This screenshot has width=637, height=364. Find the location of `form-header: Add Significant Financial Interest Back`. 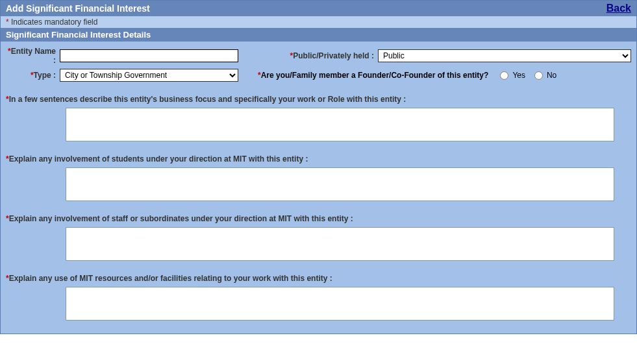

form-header: Add Significant Financial Interest Back is located at coordinates (318, 8).